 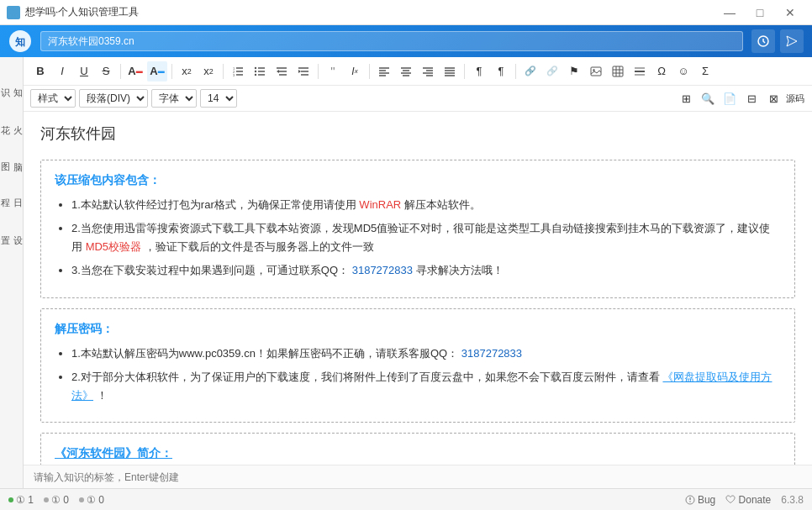 What do you see at coordinates (12, 155) in the screenshot?
I see `sidebar-item-mindmap: 脑图` at bounding box center [12, 155].